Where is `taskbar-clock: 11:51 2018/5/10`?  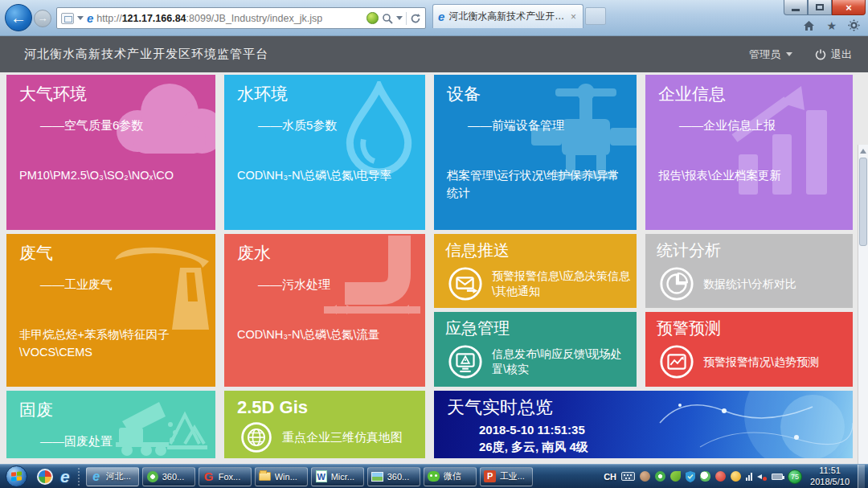 taskbar-clock: 11:51 2018/5/10 is located at coordinates (829, 477).